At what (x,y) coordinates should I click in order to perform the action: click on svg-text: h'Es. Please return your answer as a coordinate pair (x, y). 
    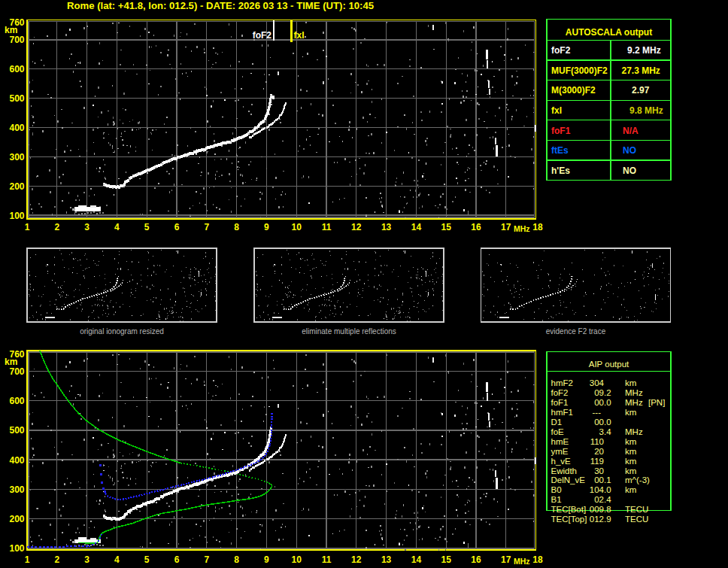
    Looking at the image, I should click on (561, 171).